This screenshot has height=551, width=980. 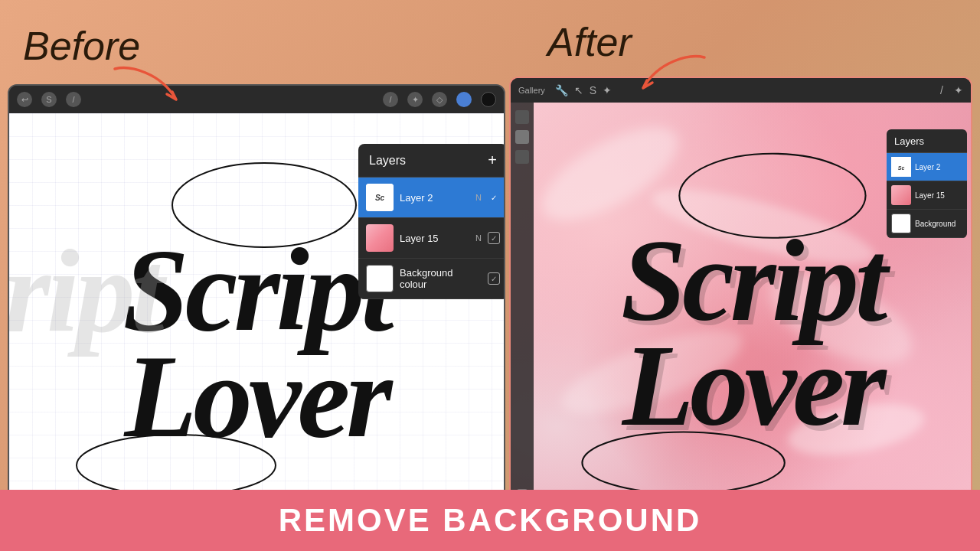 What do you see at coordinates (479, 197) in the screenshot?
I see `layer-2-mode: N` at bounding box center [479, 197].